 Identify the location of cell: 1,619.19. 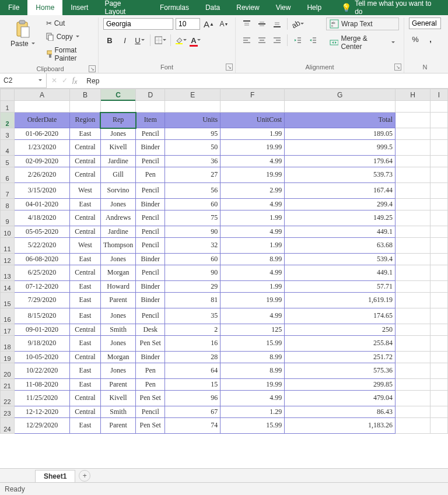
(340, 301).